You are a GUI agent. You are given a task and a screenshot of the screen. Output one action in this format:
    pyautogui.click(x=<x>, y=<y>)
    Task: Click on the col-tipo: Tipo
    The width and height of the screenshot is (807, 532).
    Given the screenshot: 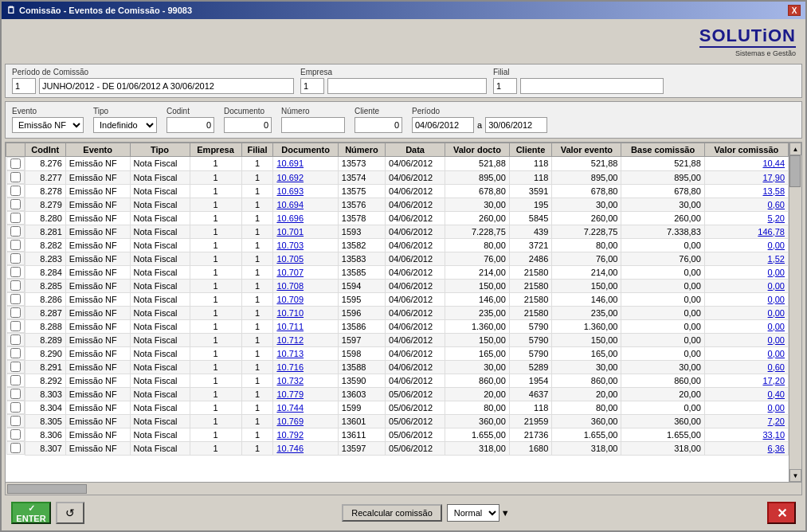 What is the action you would take?
    pyautogui.click(x=159, y=150)
    